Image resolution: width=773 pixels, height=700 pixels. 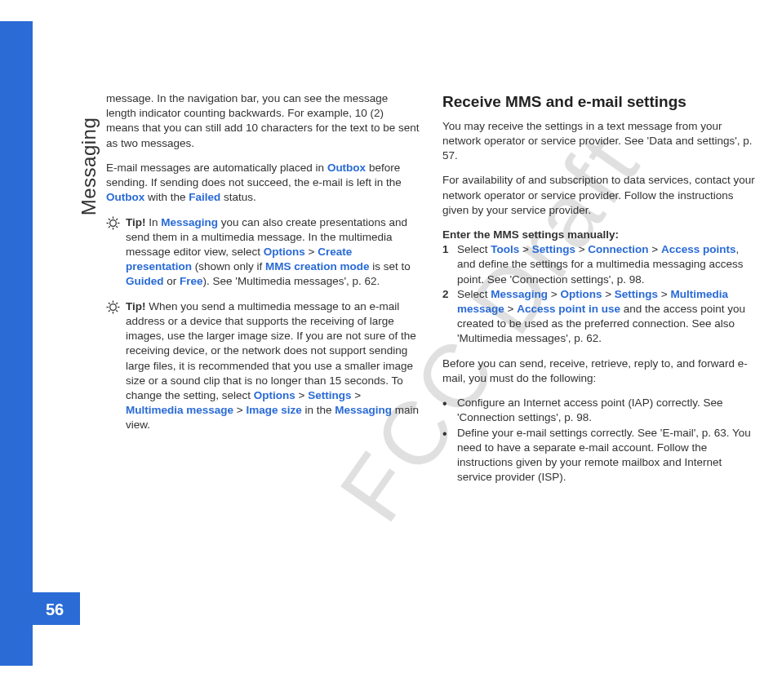 I want to click on page-number: 56, so click(x=55, y=610).